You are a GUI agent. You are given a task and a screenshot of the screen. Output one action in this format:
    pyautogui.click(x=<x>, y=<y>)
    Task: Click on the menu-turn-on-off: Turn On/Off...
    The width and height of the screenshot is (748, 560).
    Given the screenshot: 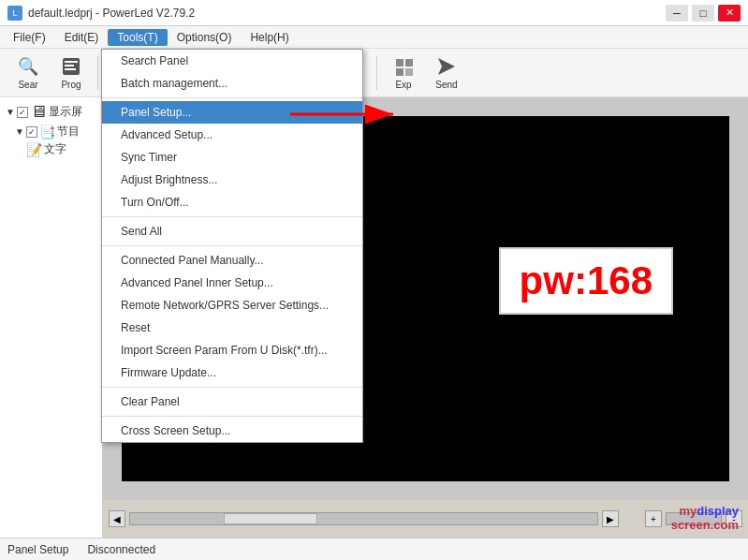 What is the action you would take?
    pyautogui.click(x=232, y=202)
    